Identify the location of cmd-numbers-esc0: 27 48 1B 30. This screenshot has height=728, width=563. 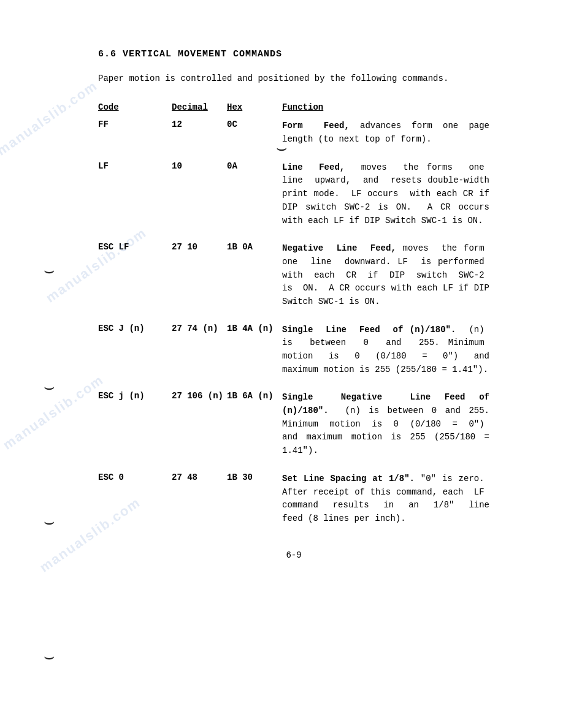
(227, 477).